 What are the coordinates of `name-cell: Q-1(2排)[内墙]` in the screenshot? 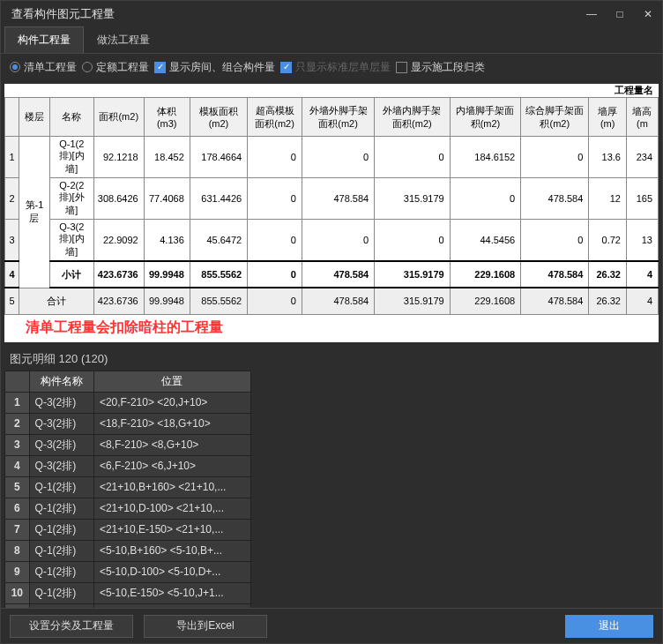 It's located at (71, 157).